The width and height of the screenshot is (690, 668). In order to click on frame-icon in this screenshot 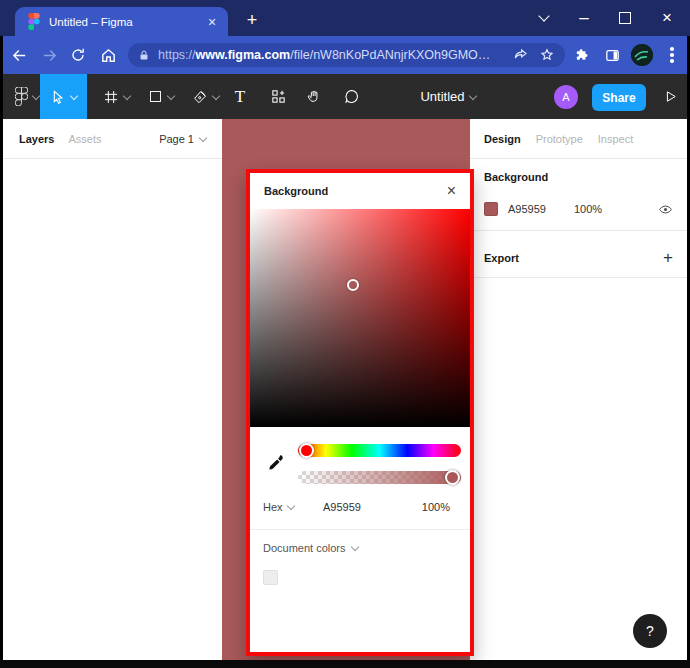, I will do `click(111, 97)`.